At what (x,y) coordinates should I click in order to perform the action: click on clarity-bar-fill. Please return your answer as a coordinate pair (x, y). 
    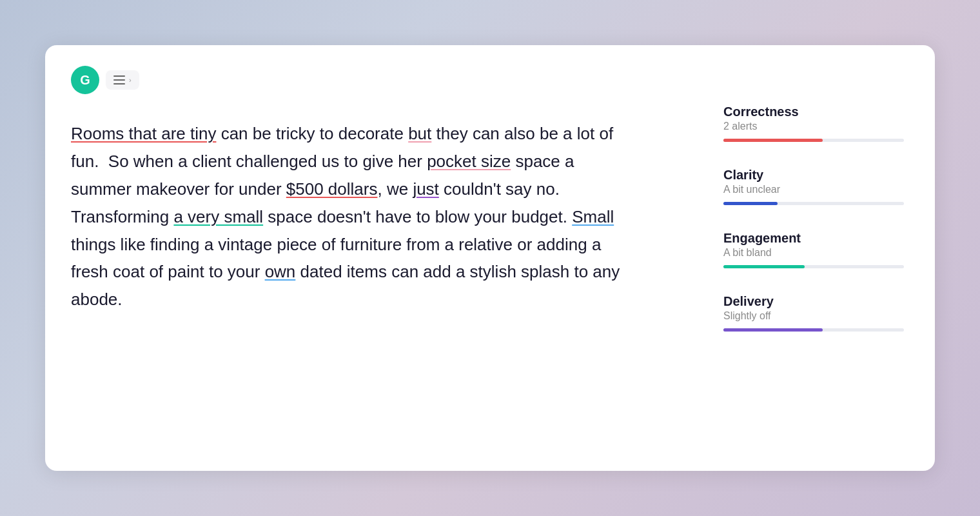
    Looking at the image, I should click on (750, 204).